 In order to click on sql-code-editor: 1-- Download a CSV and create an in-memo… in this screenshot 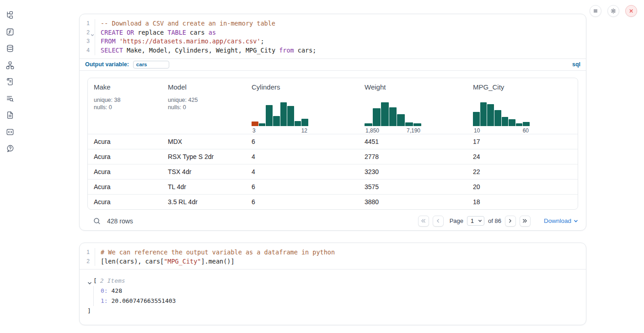, I will do `click(333, 37)`.